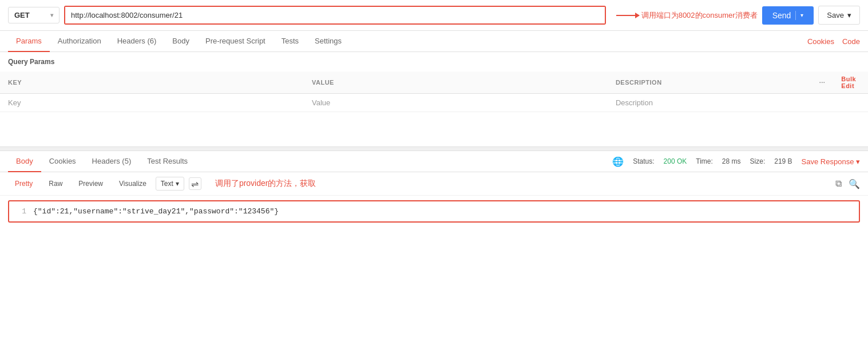 The width and height of the screenshot is (868, 341). What do you see at coordinates (736, 161) in the screenshot?
I see `response-status-area: 🌐 Status: 200 OK Time: 28 ms Size: 219 B…` at bounding box center [736, 161].